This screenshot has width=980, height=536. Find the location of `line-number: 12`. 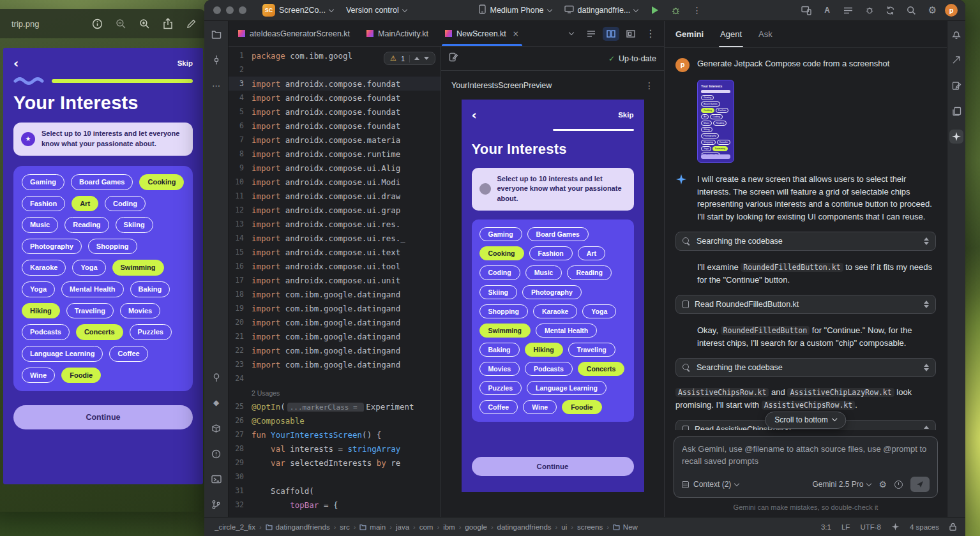

line-number: 12 is located at coordinates (240, 210).